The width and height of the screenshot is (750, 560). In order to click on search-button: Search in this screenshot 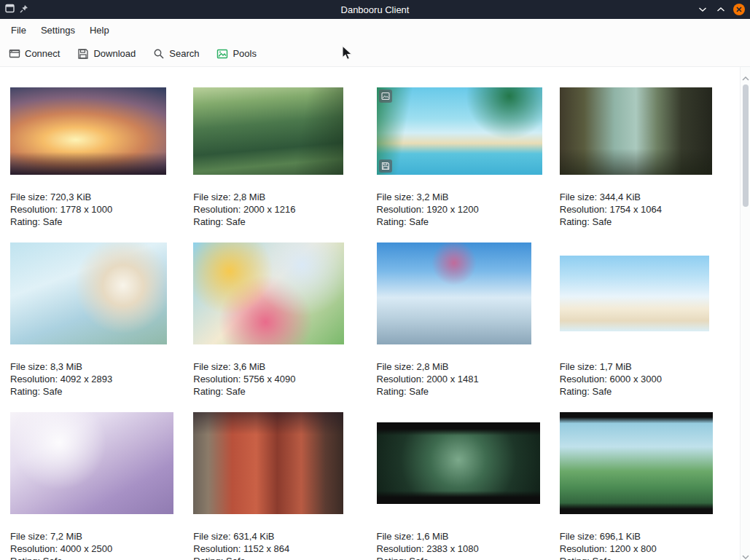, I will do `click(176, 54)`.